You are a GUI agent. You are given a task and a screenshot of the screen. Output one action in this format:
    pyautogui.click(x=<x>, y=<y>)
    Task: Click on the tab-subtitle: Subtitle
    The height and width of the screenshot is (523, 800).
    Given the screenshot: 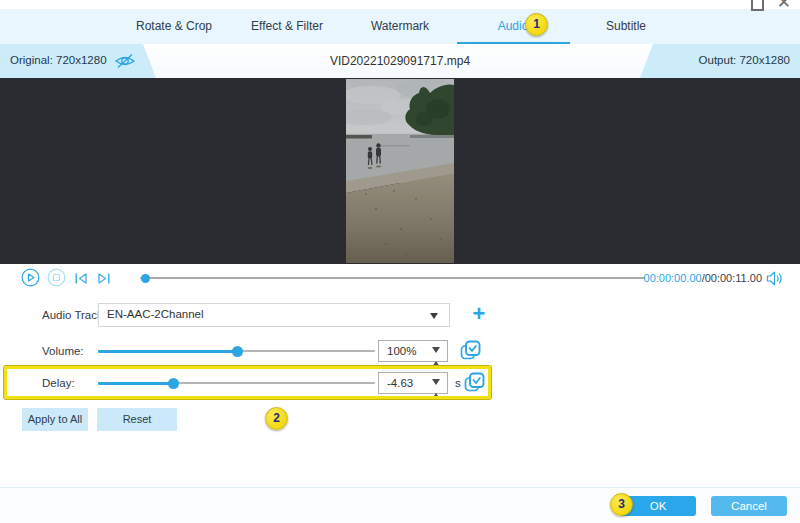 What is the action you would take?
    pyautogui.click(x=626, y=26)
    